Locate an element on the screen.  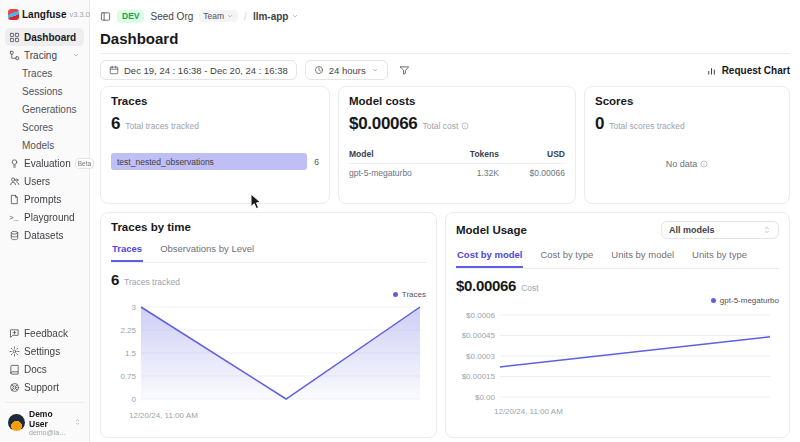
scores-total: 0 is located at coordinates (600, 124).